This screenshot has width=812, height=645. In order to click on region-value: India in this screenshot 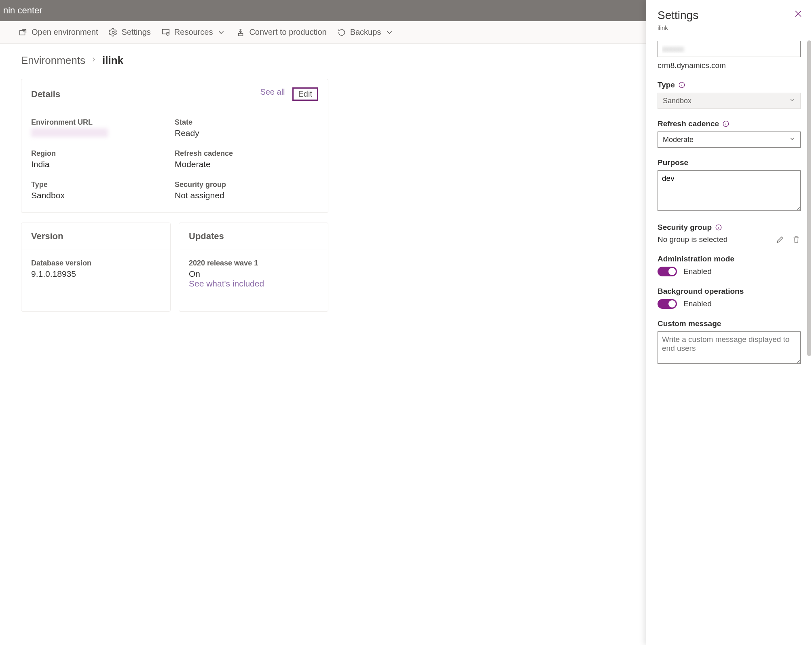, I will do `click(103, 164)`.